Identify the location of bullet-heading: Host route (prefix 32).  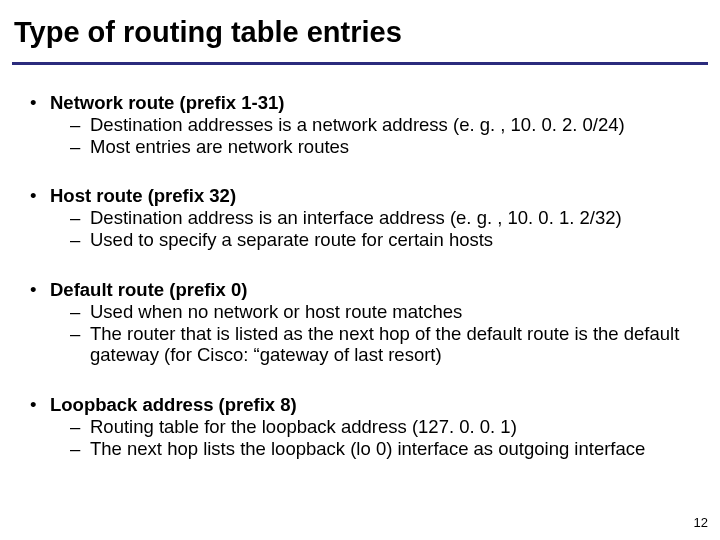
(364, 196).